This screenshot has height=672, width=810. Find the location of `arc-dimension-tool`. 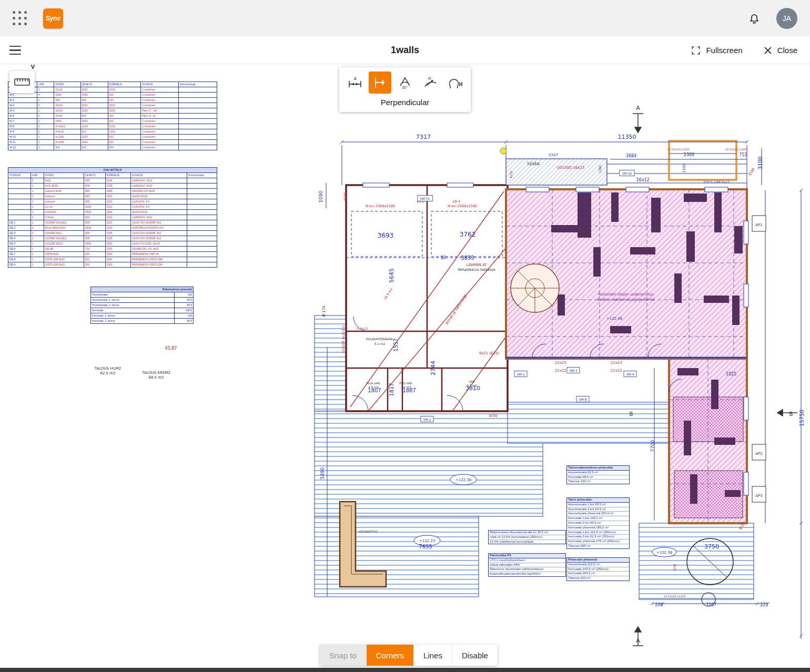

arc-dimension-tool is located at coordinates (455, 83).